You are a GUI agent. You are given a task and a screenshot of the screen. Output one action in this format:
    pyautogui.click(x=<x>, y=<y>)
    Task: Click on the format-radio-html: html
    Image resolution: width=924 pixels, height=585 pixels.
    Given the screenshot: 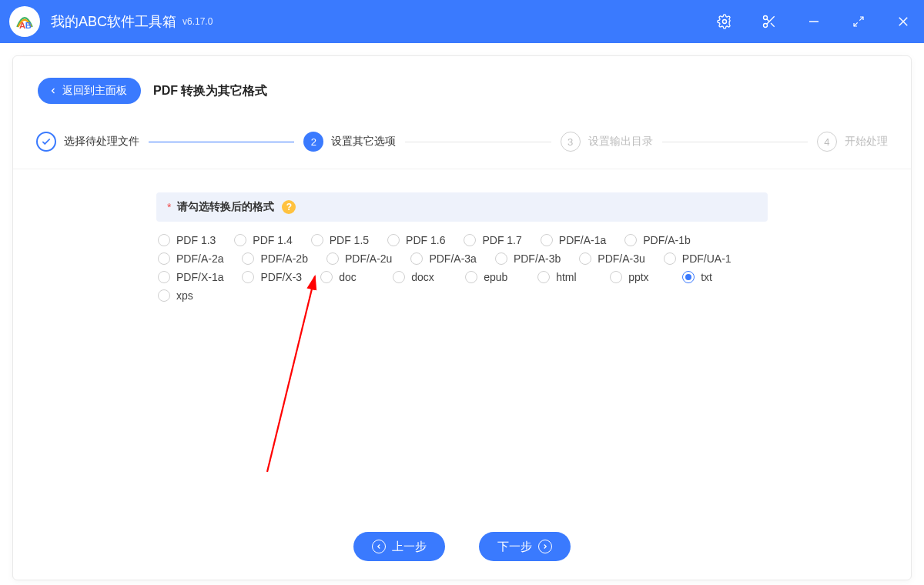 What is the action you would take?
    pyautogui.click(x=564, y=277)
    